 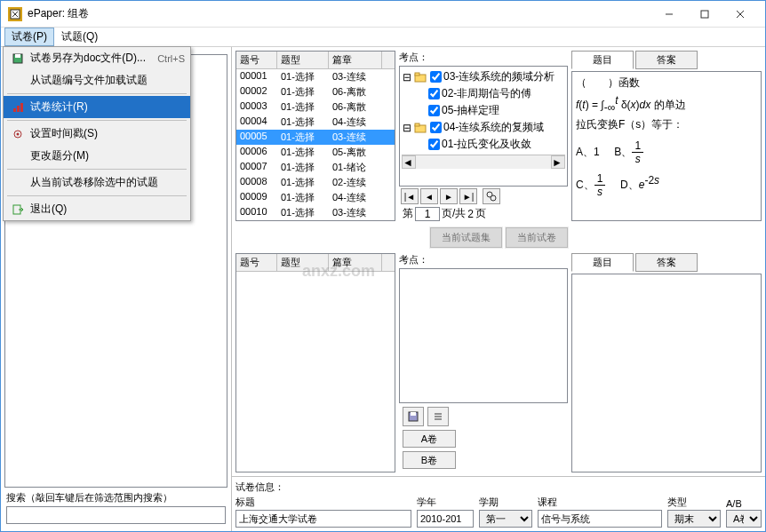 I want to click on tree-node: ⊟04-连续系统的复频域, so click(x=483, y=128).